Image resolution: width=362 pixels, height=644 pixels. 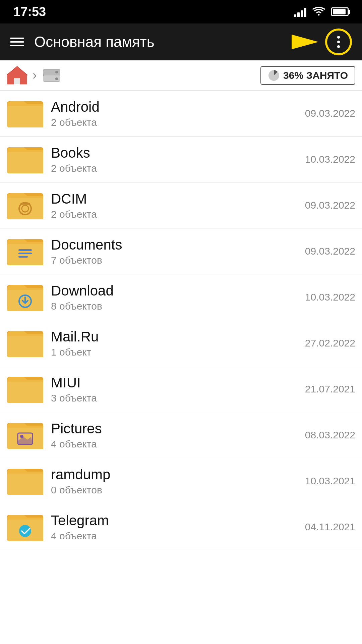 I want to click on folder-name: Telegram, so click(x=176, y=521).